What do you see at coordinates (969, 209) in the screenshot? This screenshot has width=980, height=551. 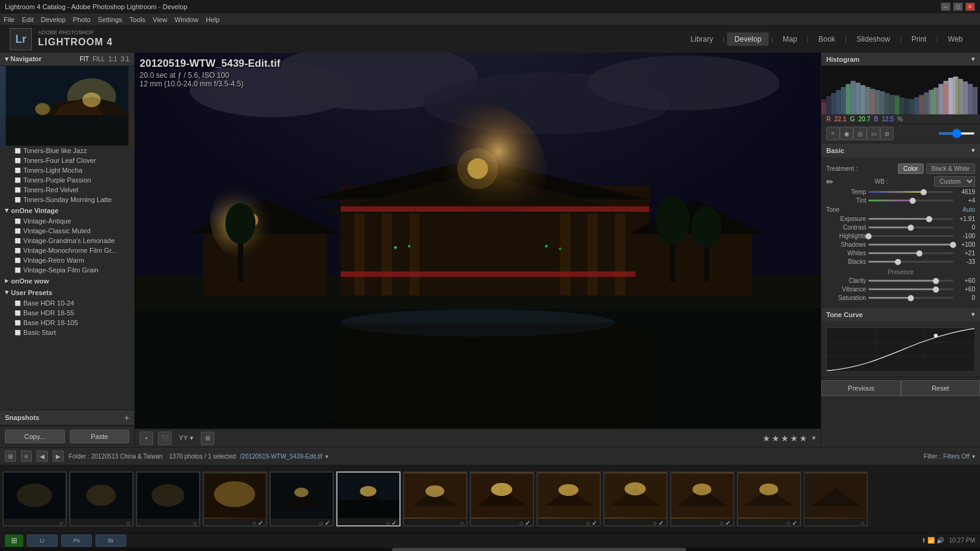 I see `tone-auto-button: Auto` at bounding box center [969, 209].